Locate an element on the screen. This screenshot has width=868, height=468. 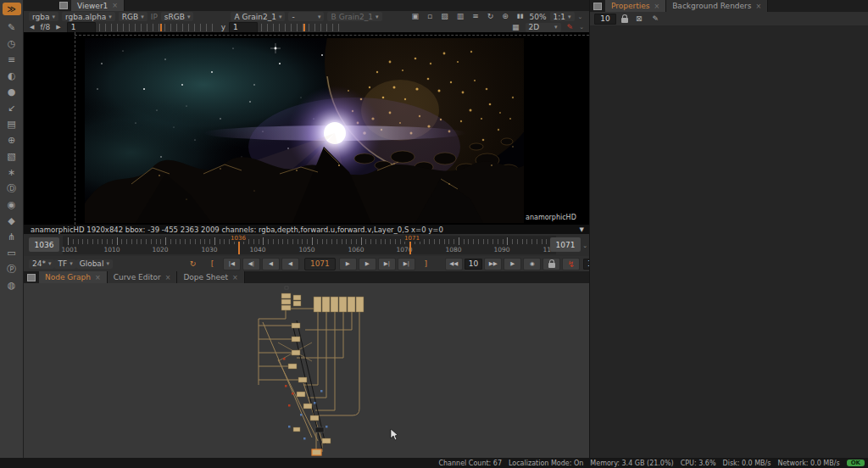
scanline-icon: ≡ is located at coordinates (476, 17).